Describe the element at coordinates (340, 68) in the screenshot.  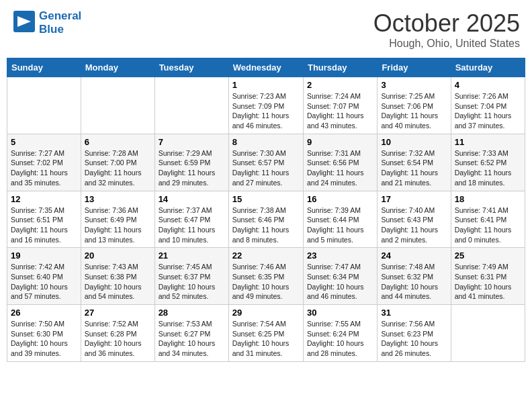
I see `weekday-header: Thursday` at that location.